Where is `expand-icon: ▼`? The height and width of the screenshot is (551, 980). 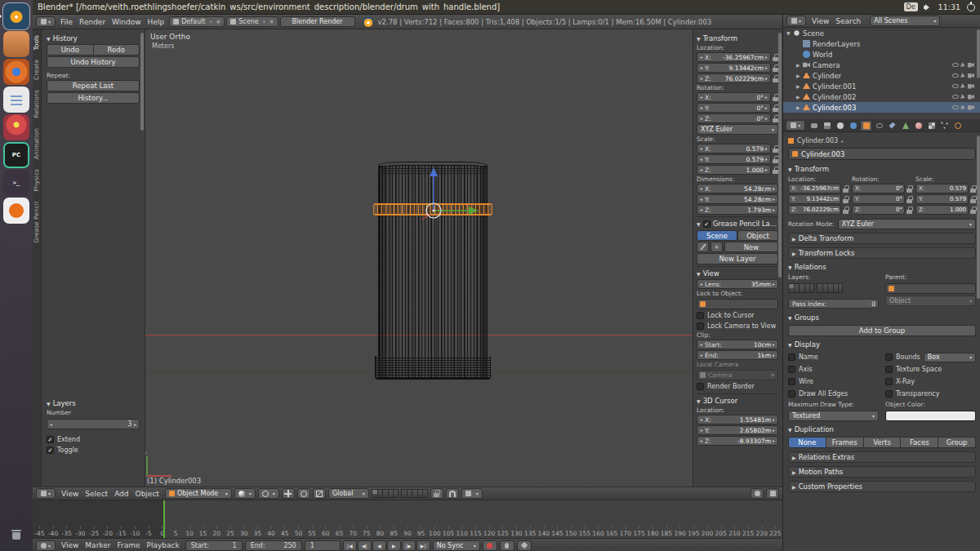
expand-icon: ▼ is located at coordinates (790, 33).